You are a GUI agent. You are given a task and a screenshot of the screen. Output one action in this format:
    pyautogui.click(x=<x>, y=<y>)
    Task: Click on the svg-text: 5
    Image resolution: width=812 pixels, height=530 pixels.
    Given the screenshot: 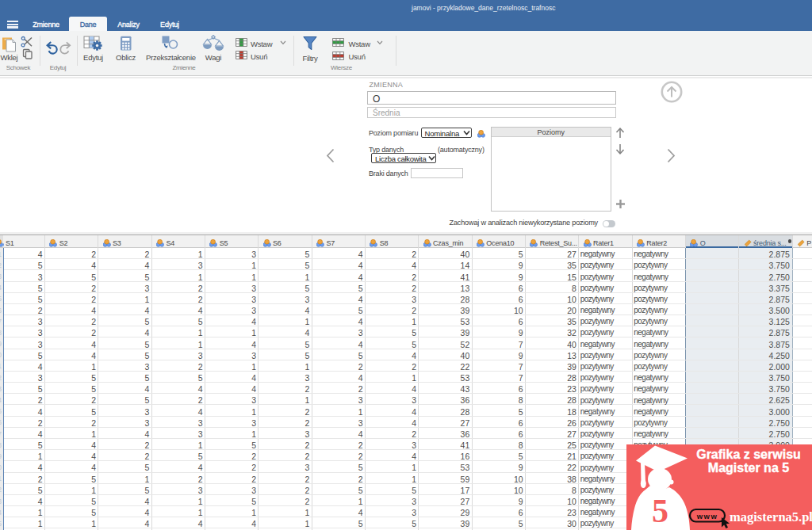 What is the action you would take?
    pyautogui.click(x=660, y=511)
    